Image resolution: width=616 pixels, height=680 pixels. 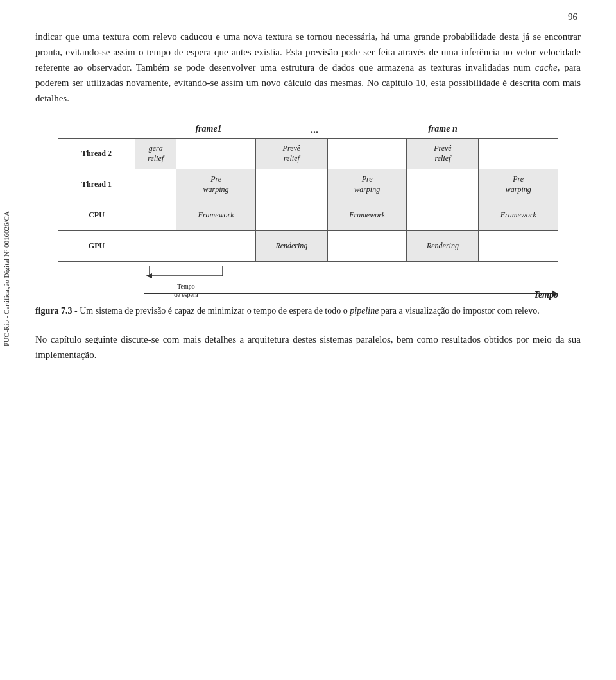 I want to click on row-label-cpu: CPU, so click(x=97, y=216).